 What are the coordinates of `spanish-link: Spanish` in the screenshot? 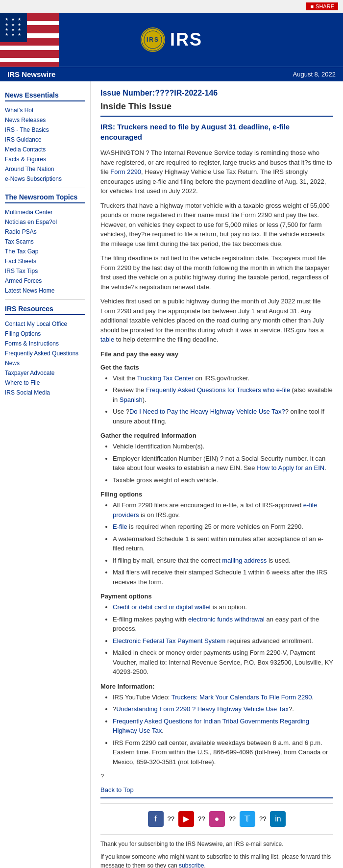 It's located at (131, 400).